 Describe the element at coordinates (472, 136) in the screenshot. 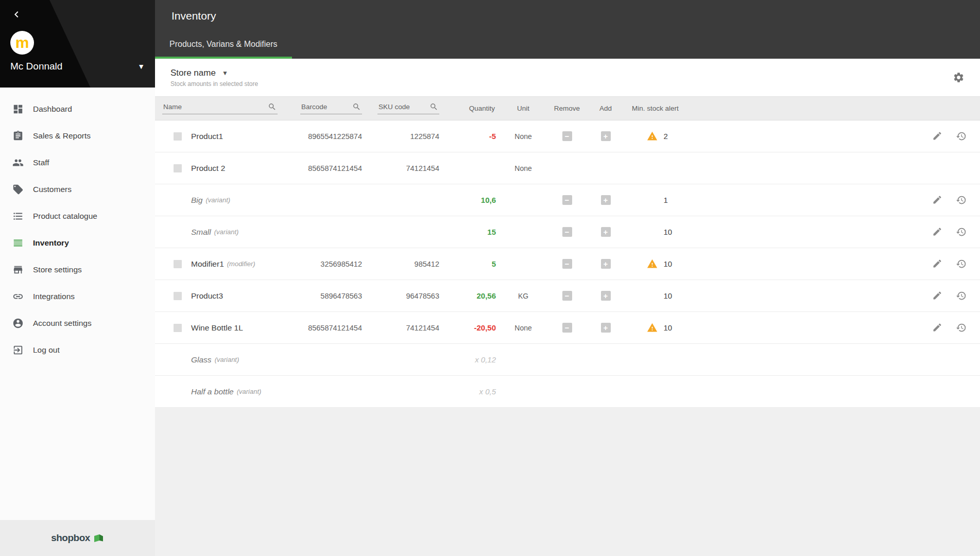

I see `quantity-value: -5` at that location.